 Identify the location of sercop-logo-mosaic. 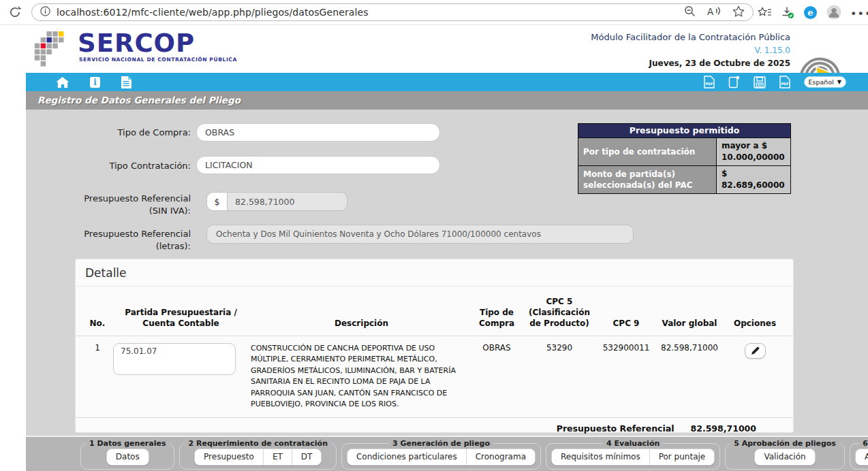
(50, 49).